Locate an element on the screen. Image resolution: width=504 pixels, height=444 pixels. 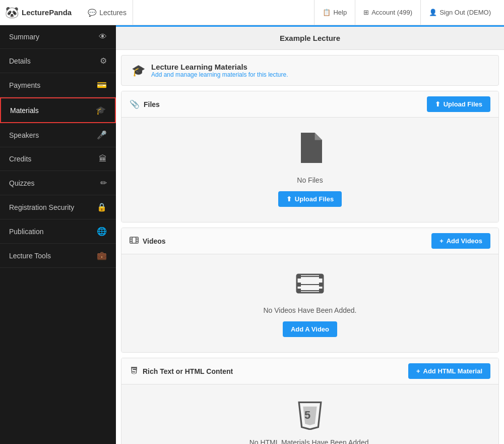
sidebar-item-credits: Credits 🏛 is located at coordinates (58, 159).